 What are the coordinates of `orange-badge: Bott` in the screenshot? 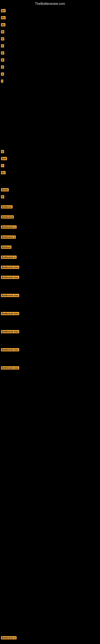 It's located at (4, 158).